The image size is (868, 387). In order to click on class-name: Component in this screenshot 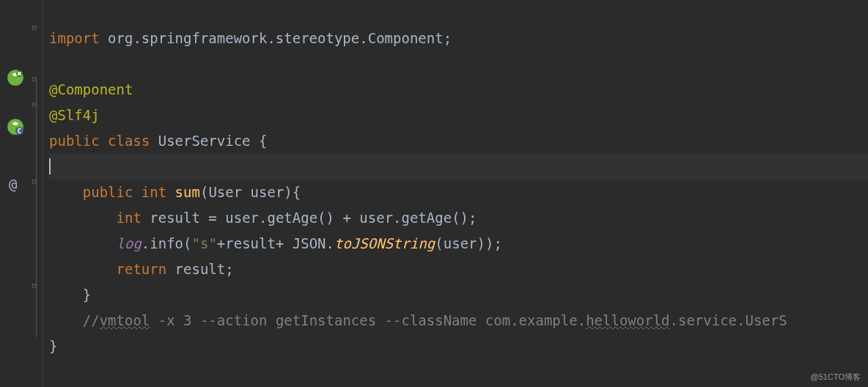, I will do `click(406, 38)`.